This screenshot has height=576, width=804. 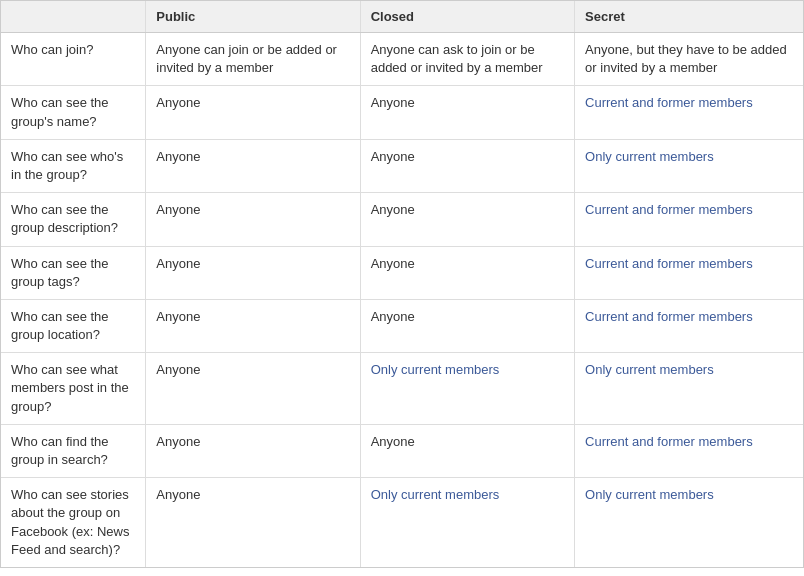 What do you see at coordinates (74, 17) in the screenshot?
I see `header-question` at bounding box center [74, 17].